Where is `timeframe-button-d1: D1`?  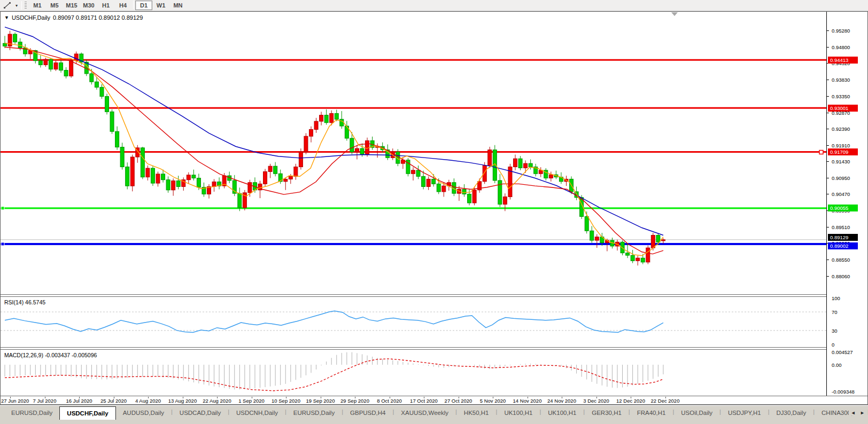 timeframe-button-d1: D1 is located at coordinates (144, 5).